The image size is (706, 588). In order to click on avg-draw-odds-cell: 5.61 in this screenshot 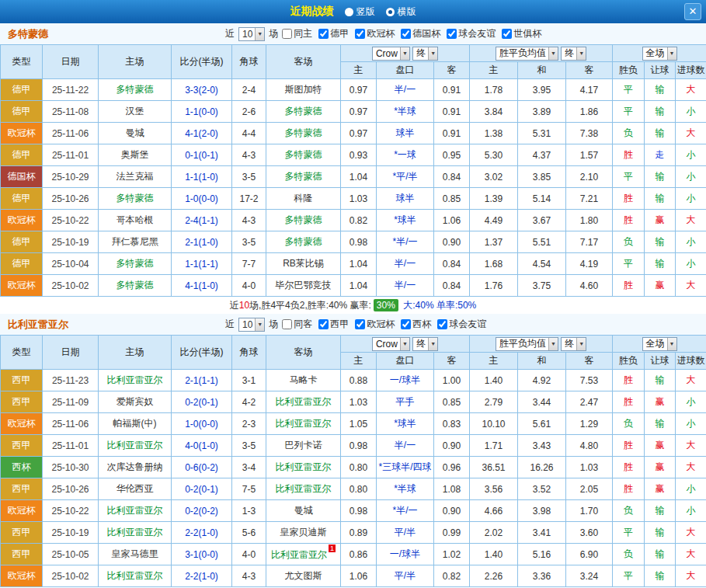, I will do `click(542, 424)`.